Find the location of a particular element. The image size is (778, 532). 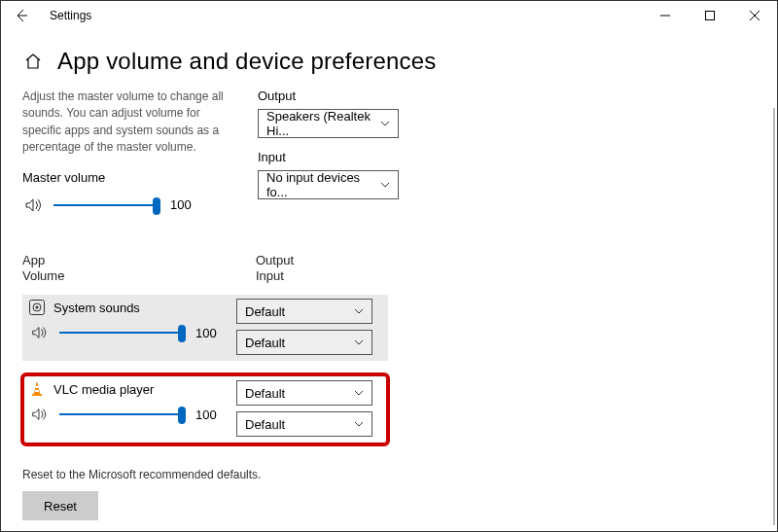

reset-section: Reset to the Microsoft recommended defau… is located at coordinates (400, 494).